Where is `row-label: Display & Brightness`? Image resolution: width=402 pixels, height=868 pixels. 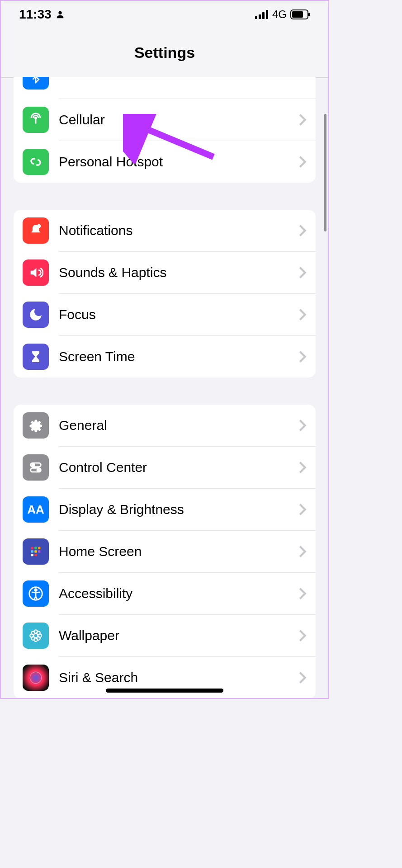 row-label: Display & Brightness is located at coordinates (179, 509).